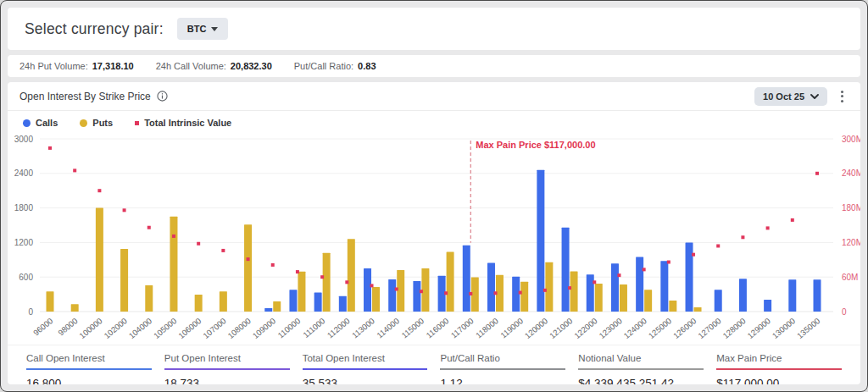 The height and width of the screenshot is (392, 868). What do you see at coordinates (183, 123) in the screenshot?
I see `legend-item-total-intrinsic-value: Total Intrinsic Value` at bounding box center [183, 123].